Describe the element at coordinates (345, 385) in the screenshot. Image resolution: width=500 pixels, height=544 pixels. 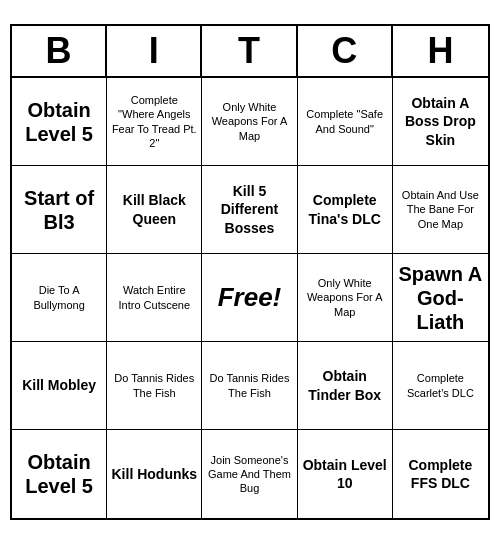
I see `cell-text-18: Obtain Tinder Box` at that location.